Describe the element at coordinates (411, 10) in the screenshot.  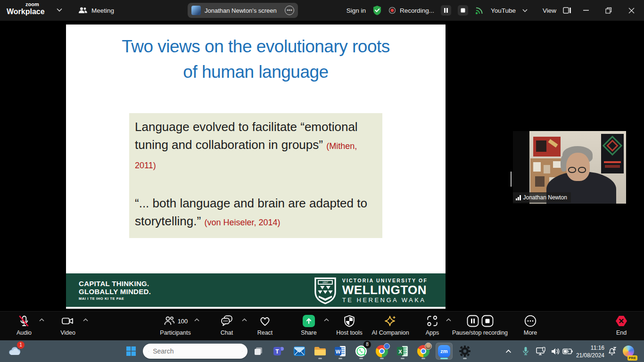
I see `recording-indicator: Recording...` at that location.